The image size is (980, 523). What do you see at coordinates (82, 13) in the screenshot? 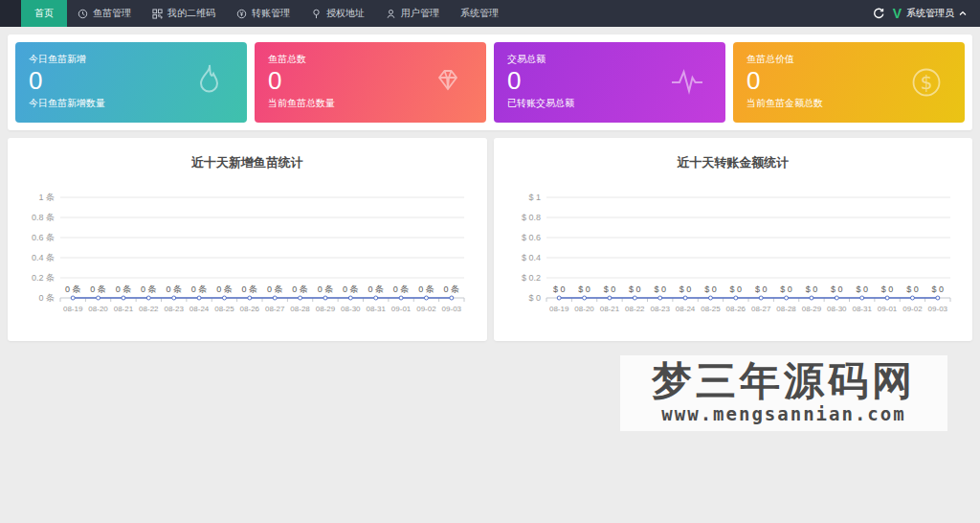
I see `clock-icon` at bounding box center [82, 13].